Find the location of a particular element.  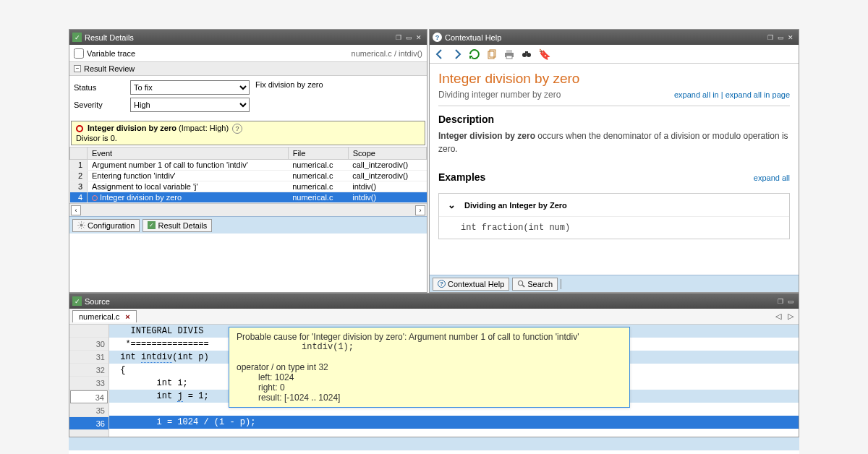

close-tab-icon: × is located at coordinates (127, 317).